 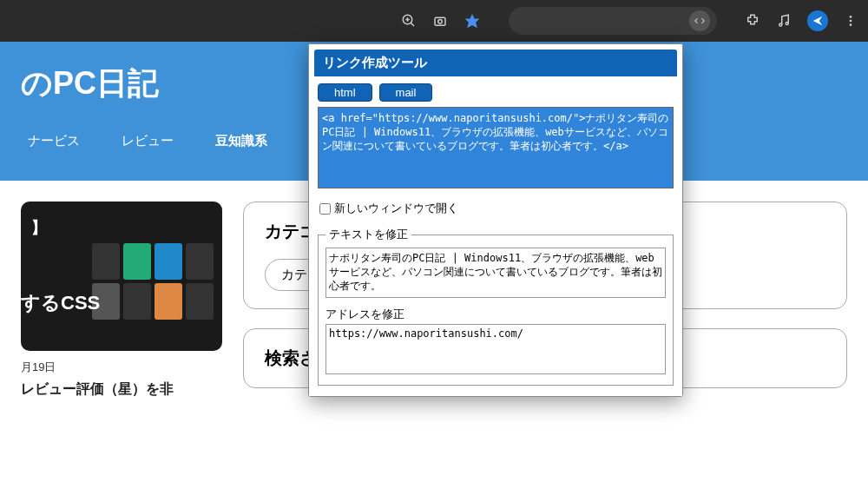 What do you see at coordinates (325, 208) in the screenshot?
I see `new-window-checkbox` at bounding box center [325, 208].